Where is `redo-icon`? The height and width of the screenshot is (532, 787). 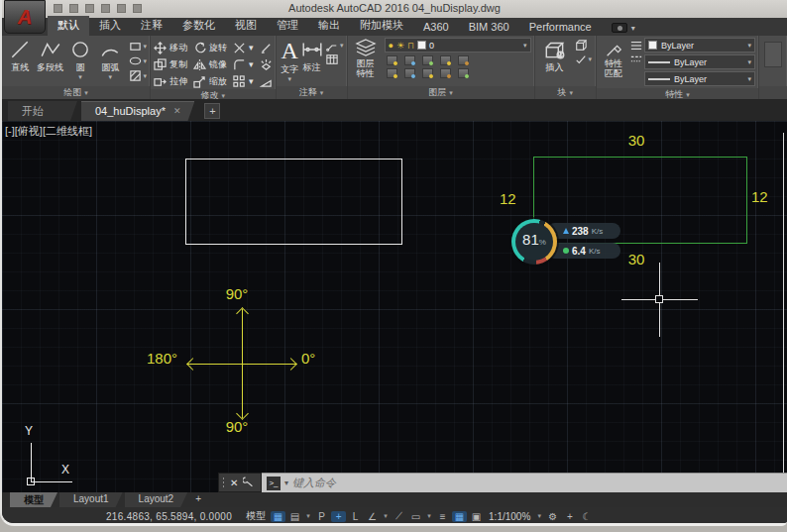 redo-icon is located at coordinates (137, 8).